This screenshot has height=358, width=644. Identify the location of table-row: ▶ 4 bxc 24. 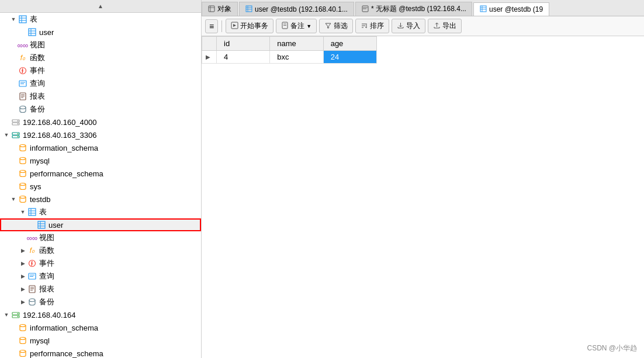
(290, 57).